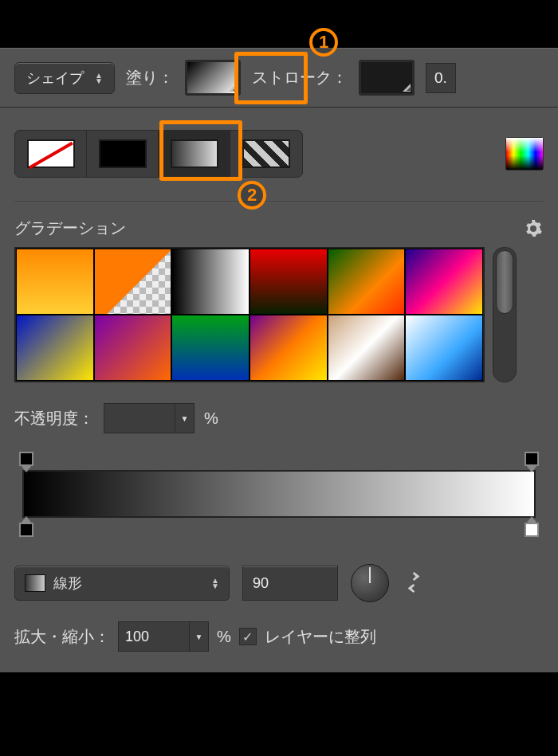 The width and height of the screenshot is (558, 756). Describe the element at coordinates (387, 78) in the screenshot. I see `stroke-swatch-button` at that location.